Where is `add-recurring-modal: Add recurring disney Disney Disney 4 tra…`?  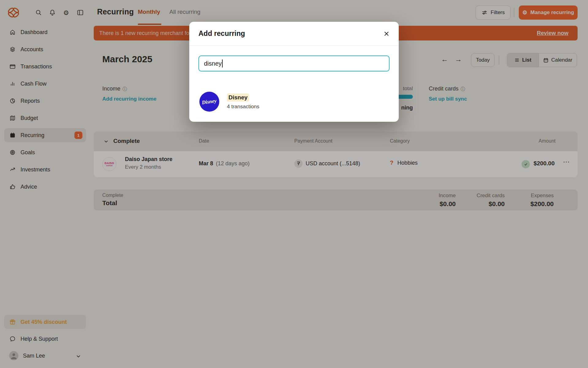 add-recurring-modal: Add recurring disney Disney Disney 4 tra… is located at coordinates (294, 72).